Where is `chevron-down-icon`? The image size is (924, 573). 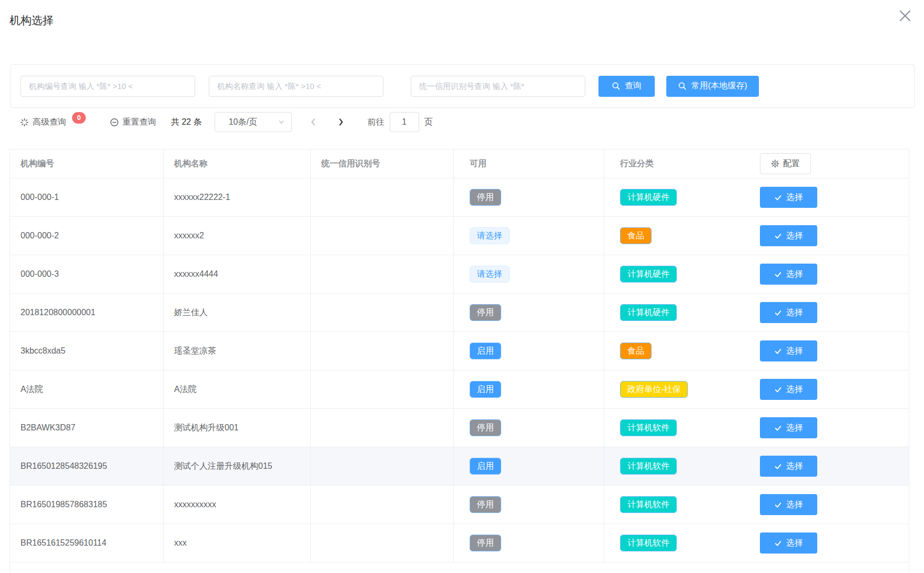 chevron-down-icon is located at coordinates (281, 122).